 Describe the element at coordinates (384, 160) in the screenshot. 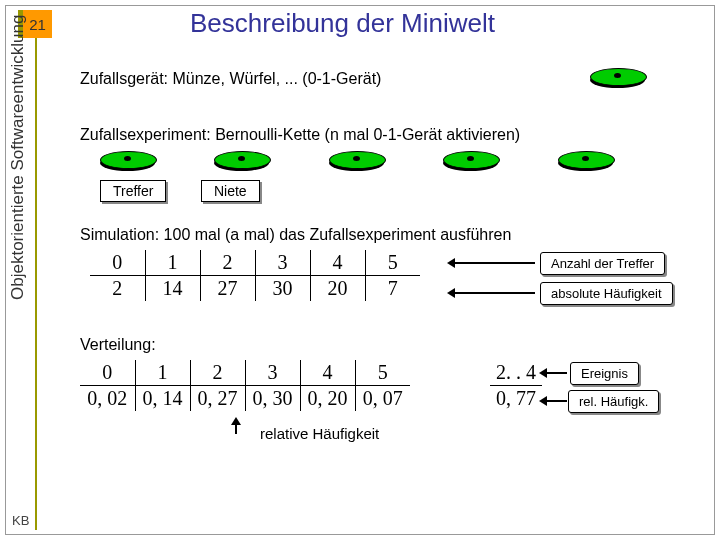

I see `coin-row` at that location.